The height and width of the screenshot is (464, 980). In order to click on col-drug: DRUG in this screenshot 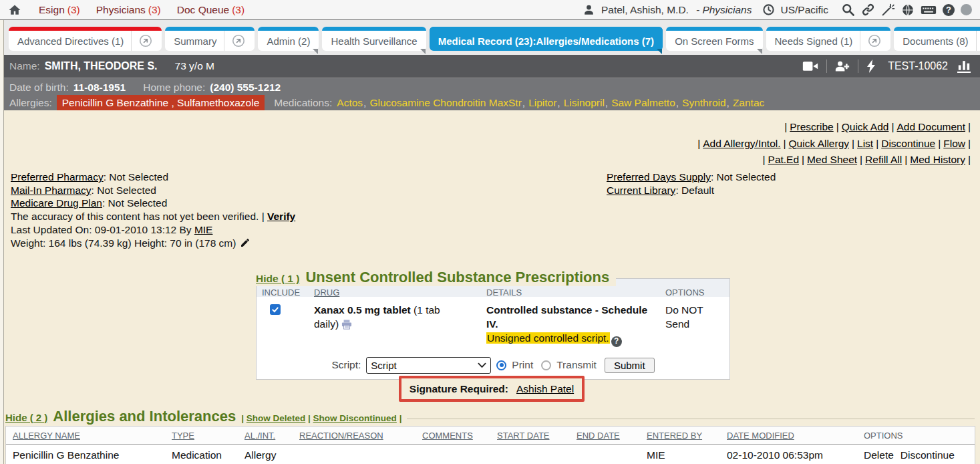, I will do `click(395, 293)`.